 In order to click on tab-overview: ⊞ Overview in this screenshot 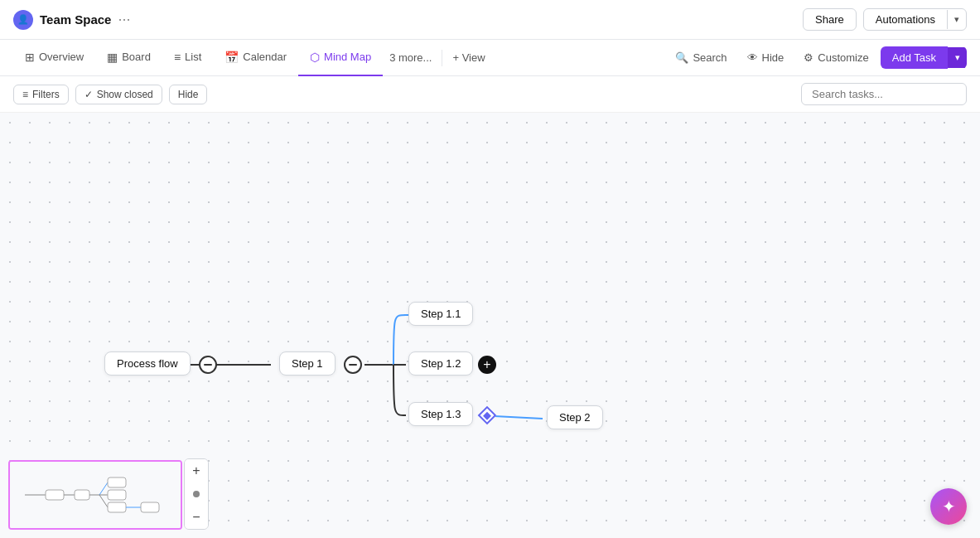, I will do `click(55, 58)`.